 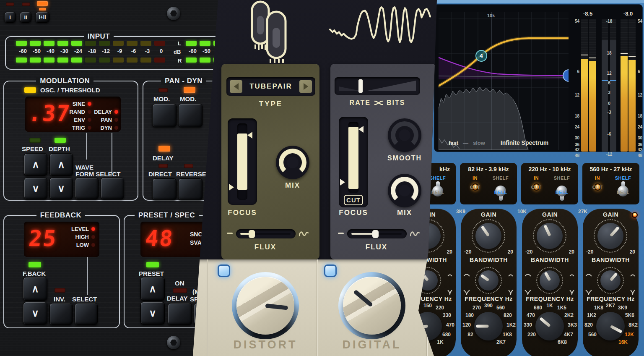 What do you see at coordinates (78, 237) in the screenshot?
I see `feedback-led-col: LEVELHIGHLOW` at bounding box center [78, 237].